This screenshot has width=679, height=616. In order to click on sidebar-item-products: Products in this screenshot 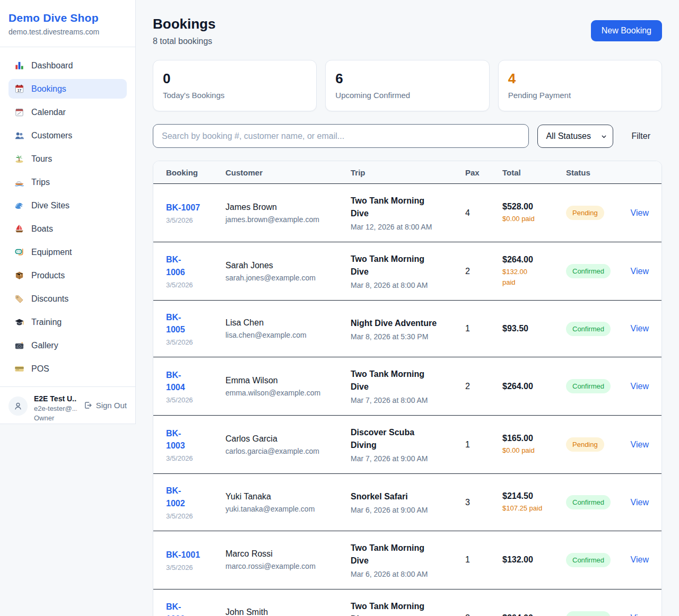, I will do `click(68, 276)`.